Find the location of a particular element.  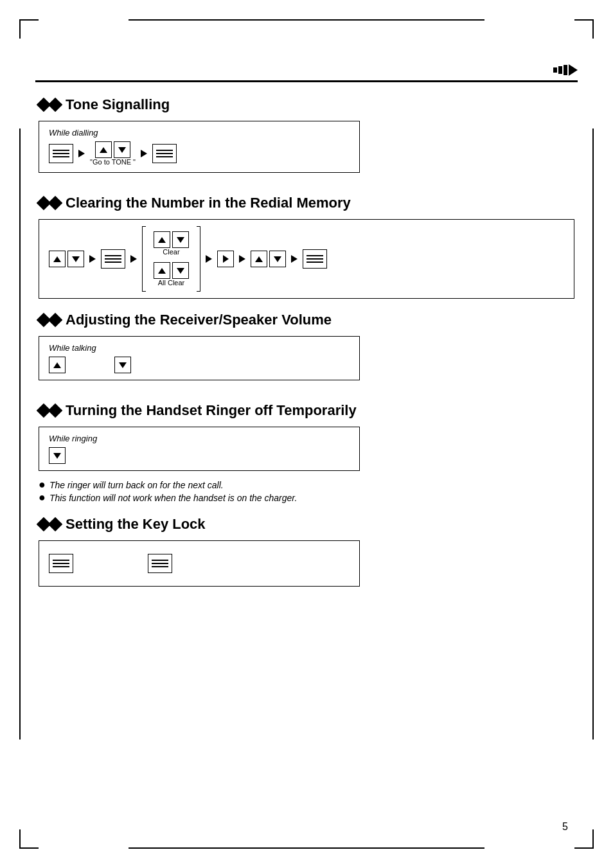

tone-step-label: While dialling is located at coordinates (199, 132).